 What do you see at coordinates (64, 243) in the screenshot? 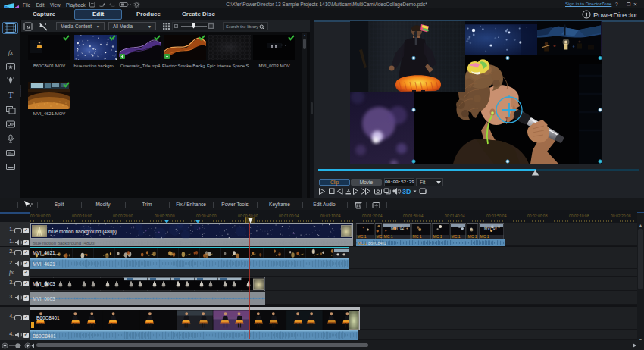
I see `svg-text: blue motion background (480p)` at bounding box center [64, 243].